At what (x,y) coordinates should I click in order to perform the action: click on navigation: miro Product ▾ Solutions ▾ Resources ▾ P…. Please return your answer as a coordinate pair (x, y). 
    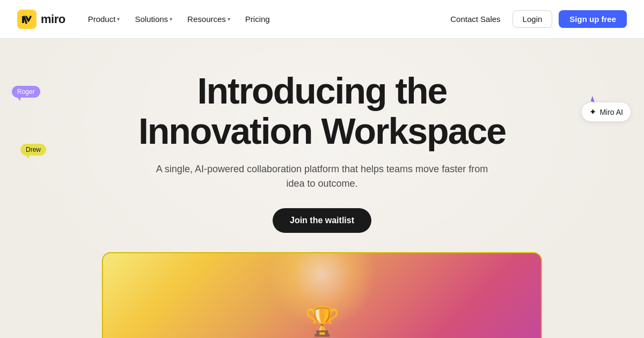
    Looking at the image, I should click on (322, 19).